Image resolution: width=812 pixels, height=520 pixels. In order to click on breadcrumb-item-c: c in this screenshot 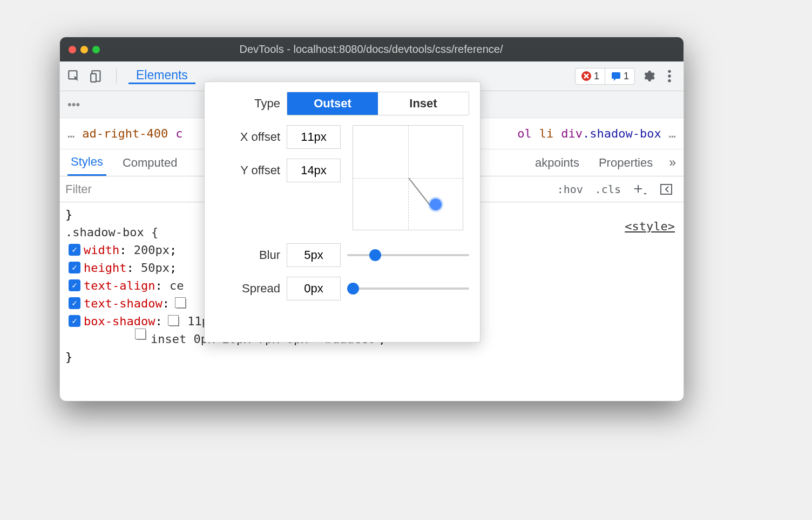, I will do `click(179, 134)`.